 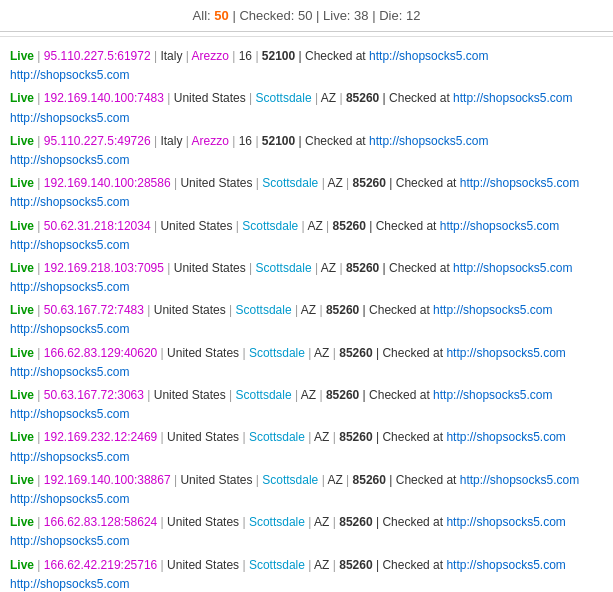 I want to click on sep2: |, so click(x=320, y=16).